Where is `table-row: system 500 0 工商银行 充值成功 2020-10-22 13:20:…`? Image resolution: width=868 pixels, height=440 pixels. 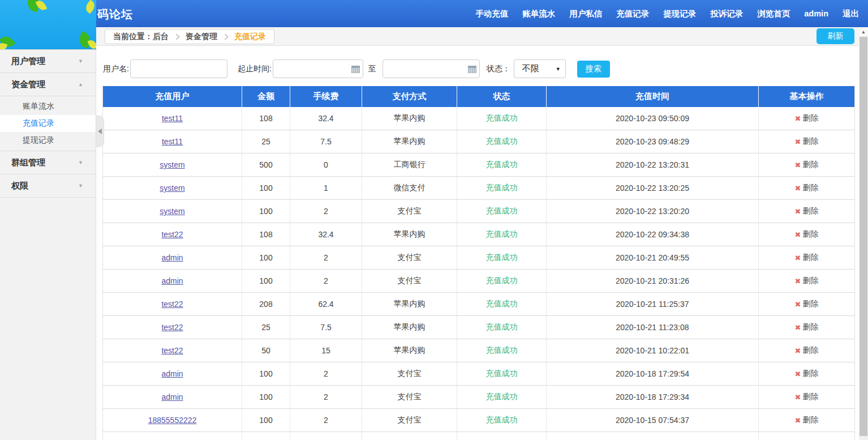 table-row: system 500 0 工商银行 充值成功 2020-10-22 13:20:… is located at coordinates (479, 165).